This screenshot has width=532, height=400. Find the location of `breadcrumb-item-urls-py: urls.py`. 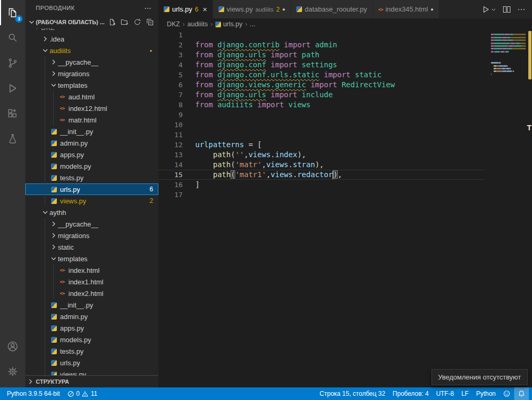

breadcrumb-item-urls-py: urls.py is located at coordinates (229, 24).